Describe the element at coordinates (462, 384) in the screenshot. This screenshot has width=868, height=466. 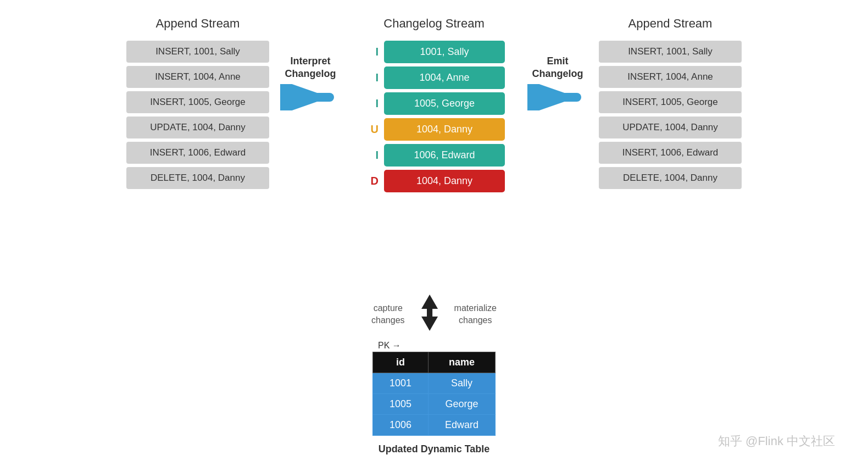
I see `table-cell: Sally` at that location.